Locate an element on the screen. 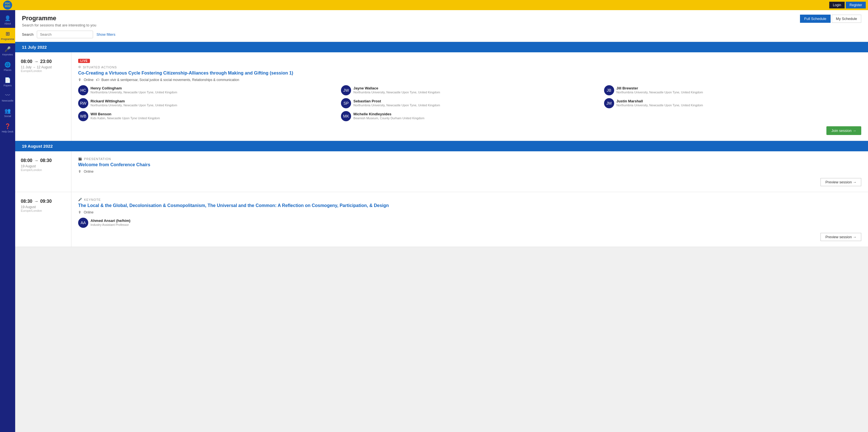  sidebar-item-papers: 📄 Papers is located at coordinates (7, 82).